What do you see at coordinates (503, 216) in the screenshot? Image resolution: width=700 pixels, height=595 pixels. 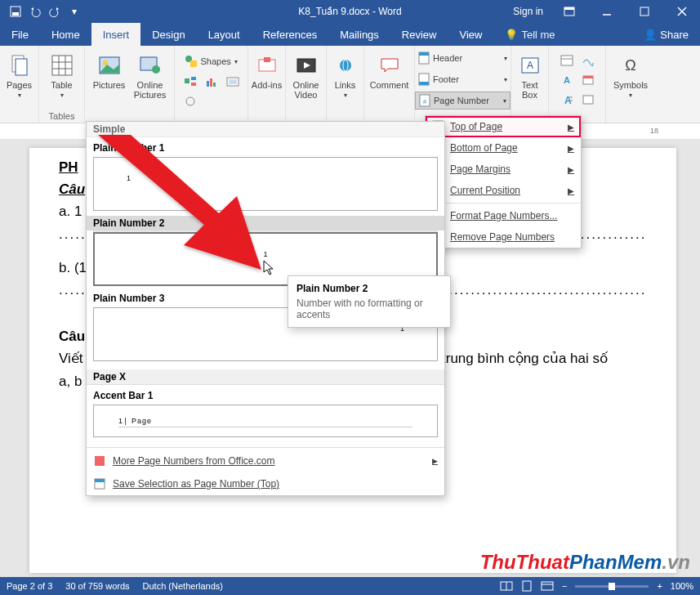 I see `menu-format-page-numbers: Format Page Numbers...` at bounding box center [503, 216].